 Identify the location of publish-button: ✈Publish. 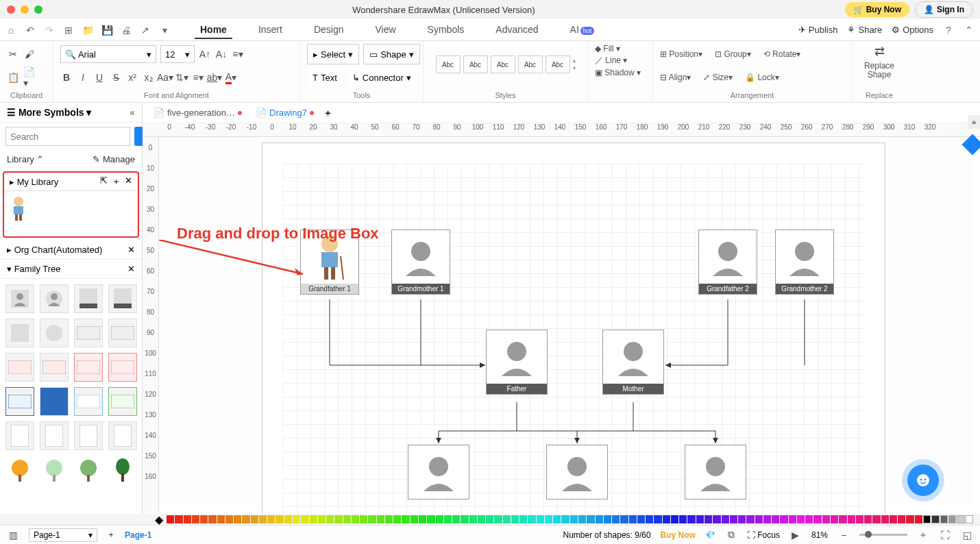
(818, 30).